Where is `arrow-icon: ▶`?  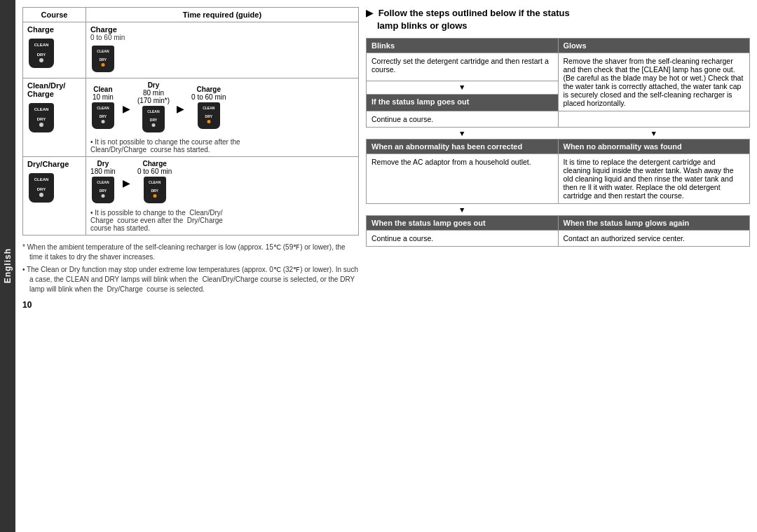 arrow-icon: ▶ is located at coordinates (126, 109).